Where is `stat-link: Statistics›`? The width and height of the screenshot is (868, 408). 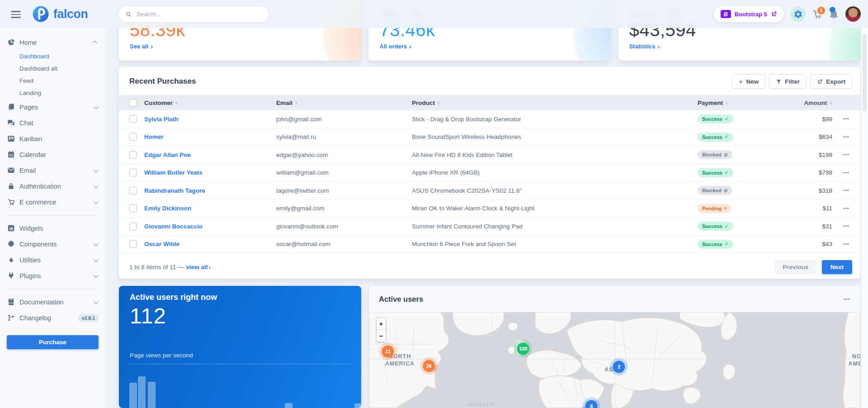 stat-link: Statistics› is located at coordinates (645, 46).